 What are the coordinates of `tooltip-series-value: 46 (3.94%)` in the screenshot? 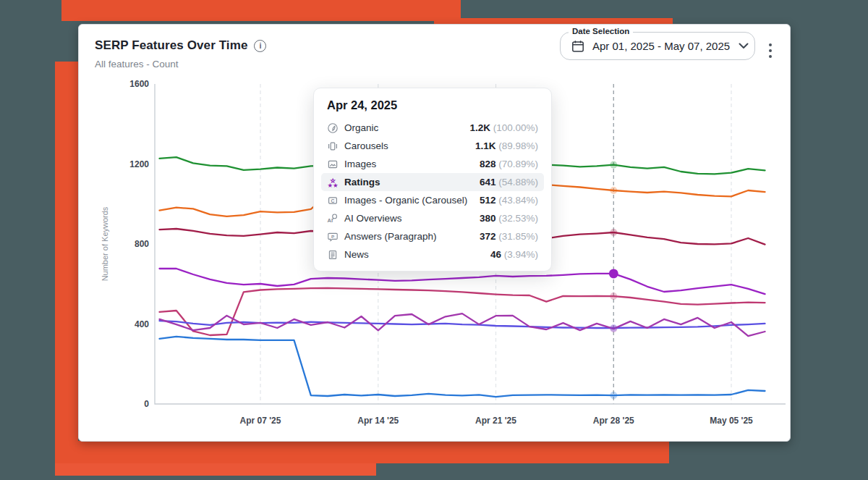 It's located at (514, 255).